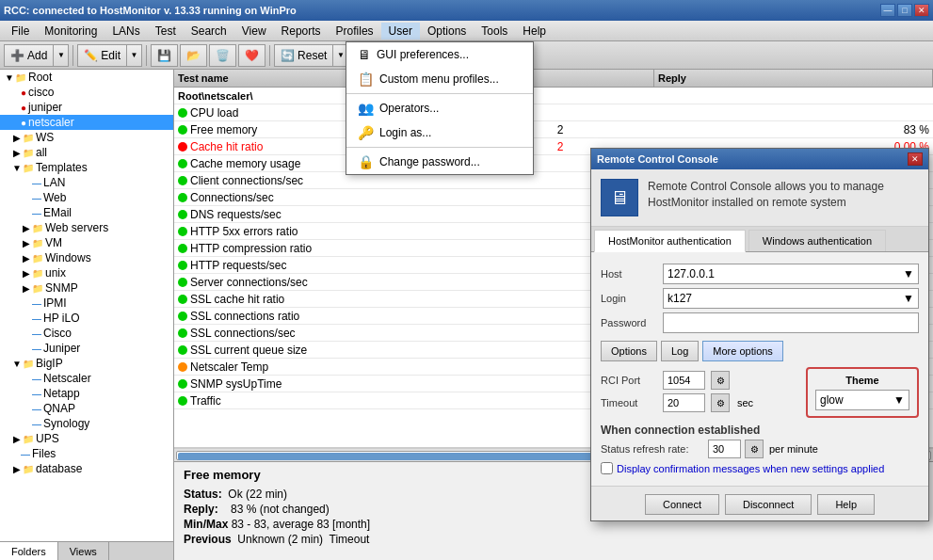 This screenshot has height=560, width=933. Describe the element at coordinates (355, 31) in the screenshot. I see `menu-profiles: Profiles` at that location.